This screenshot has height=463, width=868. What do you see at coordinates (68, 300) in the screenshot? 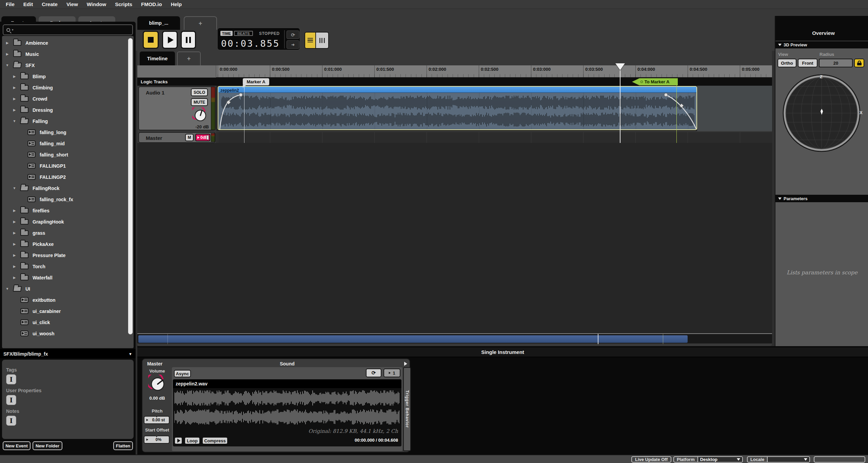
I see `tree-event-exitbutton: exitbutton` at bounding box center [68, 300].